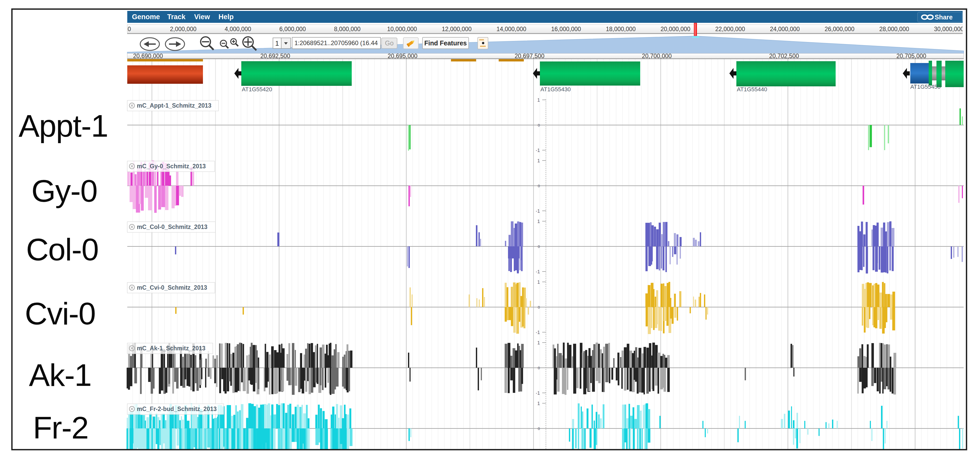 The image size is (980, 459). I want to click on svg-text: 20,000,000, so click(675, 29).